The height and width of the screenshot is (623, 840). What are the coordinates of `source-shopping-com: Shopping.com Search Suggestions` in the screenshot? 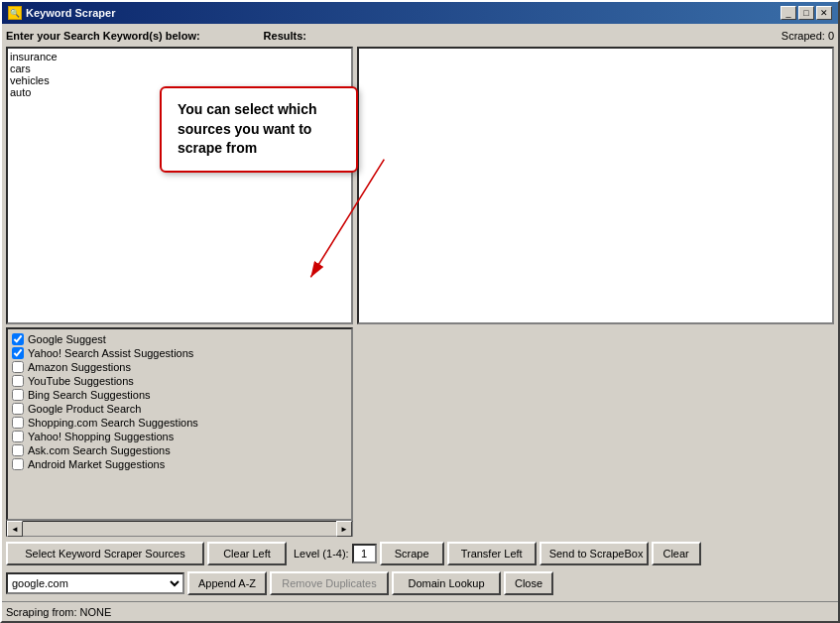 It's located at (180, 423).